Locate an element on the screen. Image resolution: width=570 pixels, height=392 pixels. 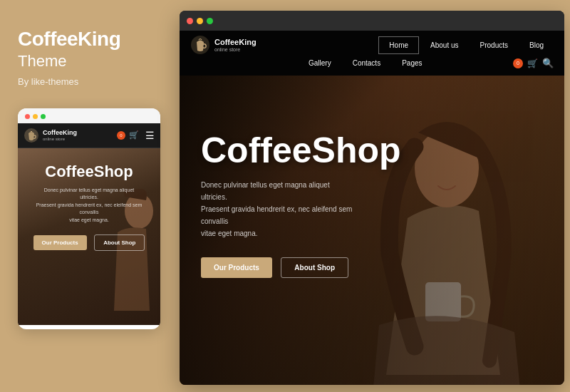
mobile-preview: CoffeeKing online store 0 🛒 ☰ CoffeeShop is located at coordinates (89, 219).